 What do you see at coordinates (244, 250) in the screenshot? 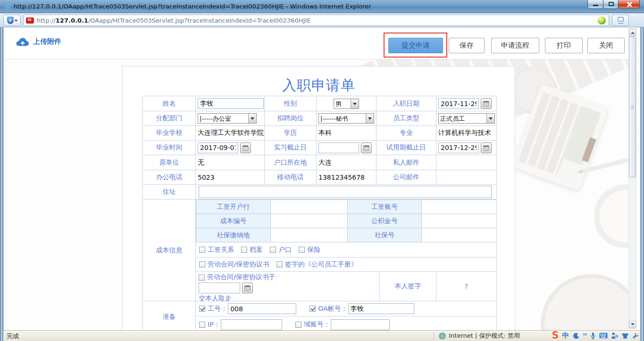
I see `archive-checkbox` at bounding box center [244, 250].